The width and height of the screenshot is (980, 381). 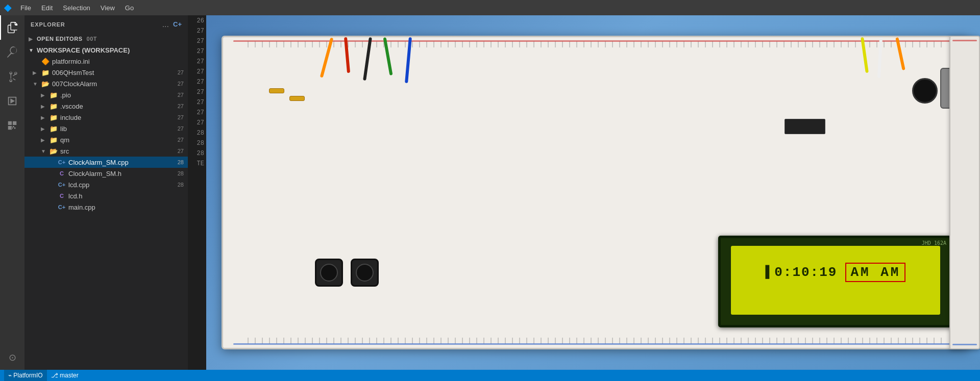 I want to click on sidebar-dots-button: ..., so click(x=165, y=24).